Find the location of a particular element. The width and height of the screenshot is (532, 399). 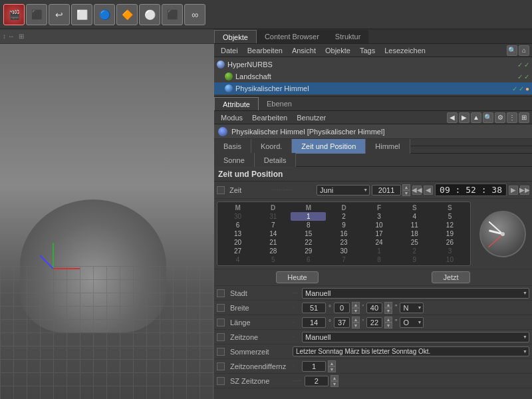

laenge-checkbox is located at coordinates (221, 323).